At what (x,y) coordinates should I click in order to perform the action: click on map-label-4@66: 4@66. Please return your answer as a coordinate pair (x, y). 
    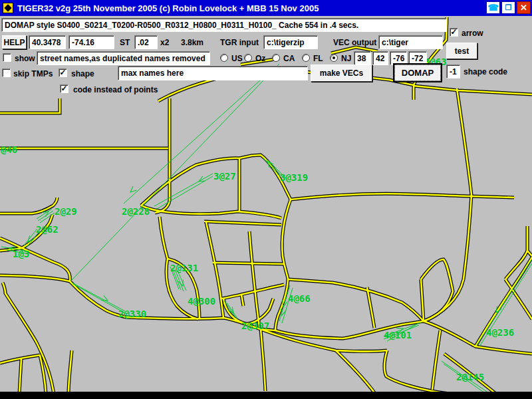
    Looking at the image, I should click on (299, 299).